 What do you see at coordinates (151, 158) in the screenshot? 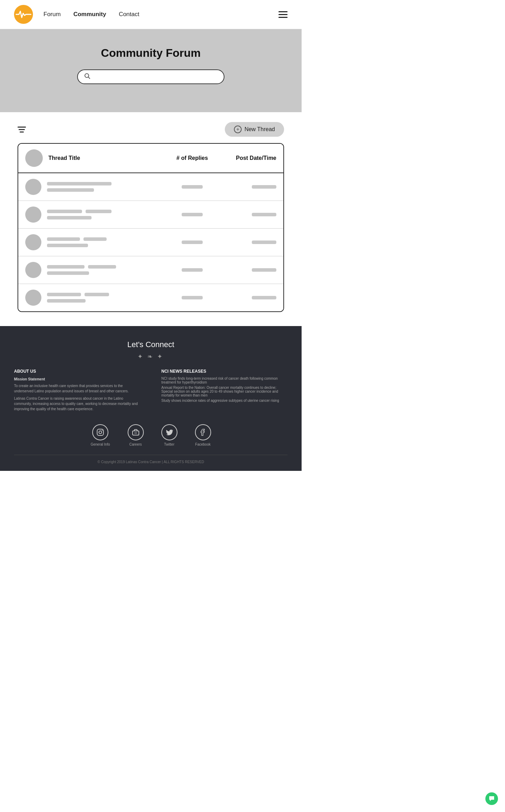
I see `table-header: Thread Title # of Replies Post Date/Time` at bounding box center [151, 158].